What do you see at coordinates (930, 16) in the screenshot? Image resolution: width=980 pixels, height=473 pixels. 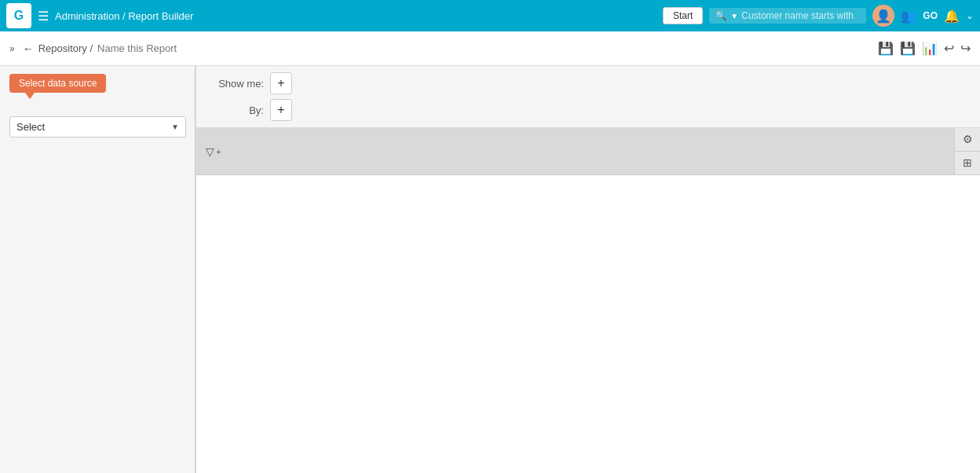 I see `go-label: GO` at bounding box center [930, 16].